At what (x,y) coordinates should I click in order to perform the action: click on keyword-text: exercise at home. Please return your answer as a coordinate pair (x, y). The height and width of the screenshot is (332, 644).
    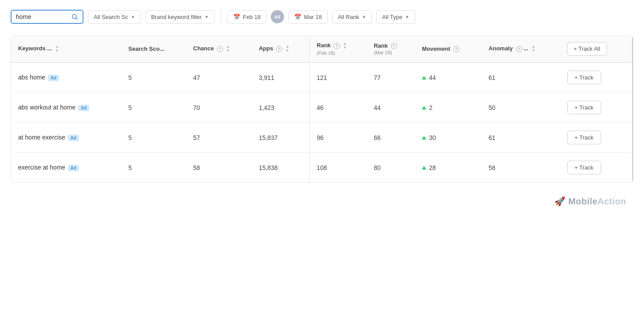
    Looking at the image, I should click on (42, 167).